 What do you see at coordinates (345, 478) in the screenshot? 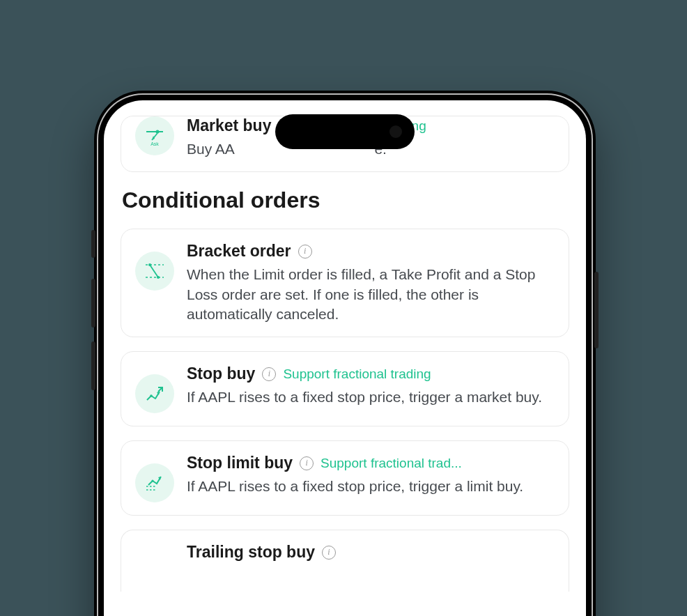
I see `order-card-stop-limit-buy: Stop limit buy i Support fractional trad…` at bounding box center [345, 478].